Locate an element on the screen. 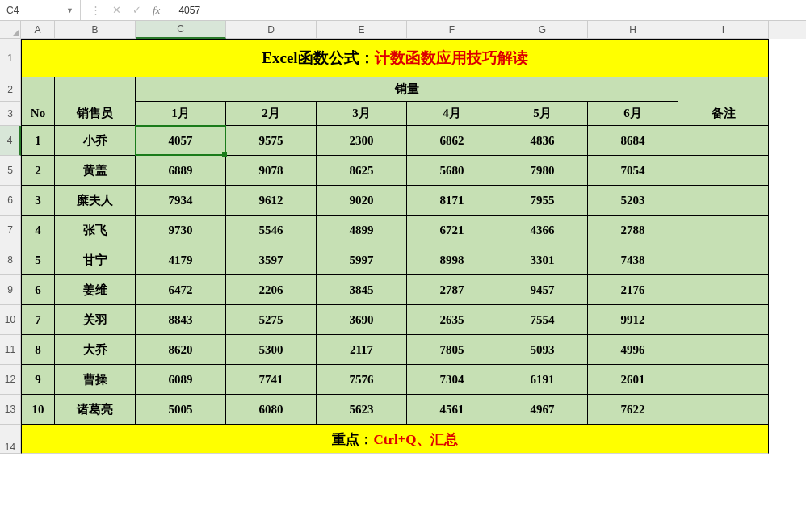  cell-no: 9 is located at coordinates (38, 379).